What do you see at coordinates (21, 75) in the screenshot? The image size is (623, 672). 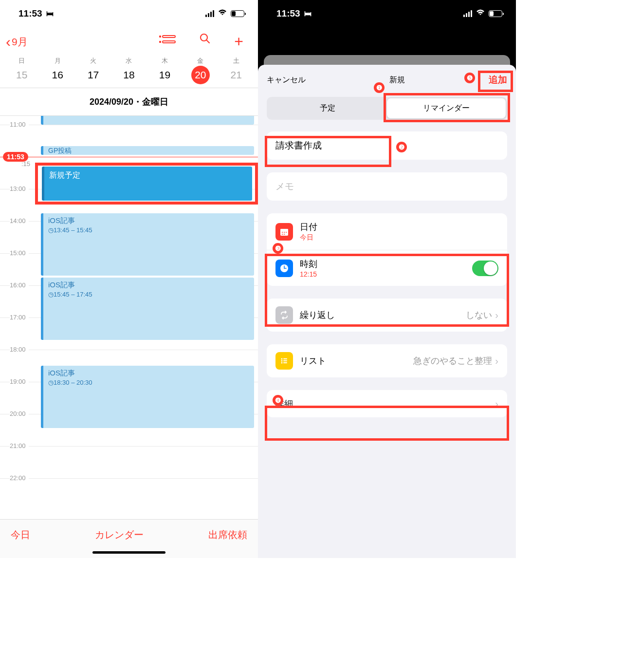 I see `date-cell: 15` at bounding box center [21, 75].